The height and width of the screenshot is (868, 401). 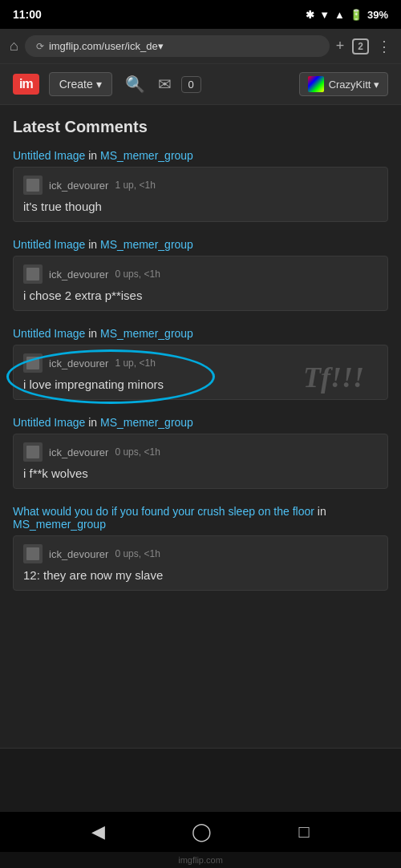 What do you see at coordinates (80, 84) in the screenshot?
I see `create-button: Create ▾` at bounding box center [80, 84].